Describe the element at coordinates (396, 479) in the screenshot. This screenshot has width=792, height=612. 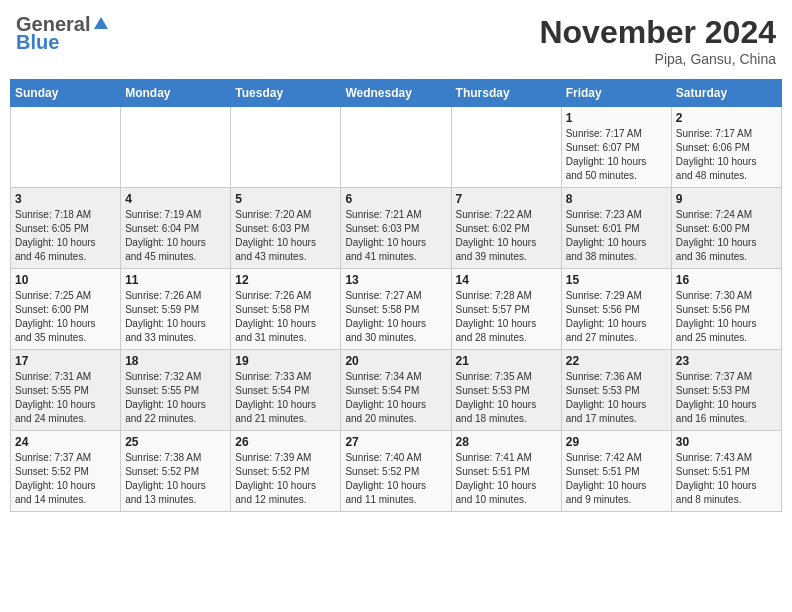
I see `day-info: Sunrise: 7:40 AM Sunset: 5:52 PM Dayligh…` at that location.